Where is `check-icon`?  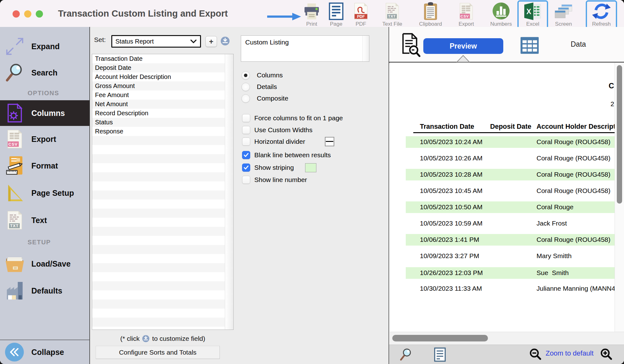
check-icon is located at coordinates (246, 168).